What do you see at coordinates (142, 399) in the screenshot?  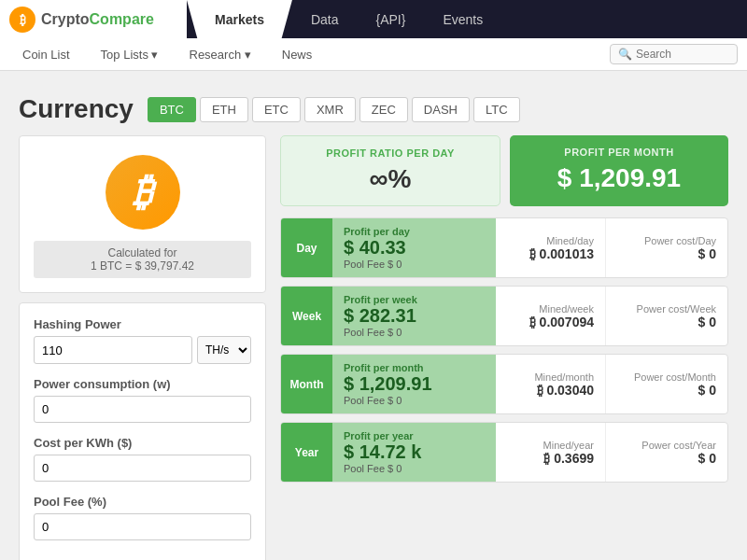 I see `power-consumption-group: Power consumption (w)` at bounding box center [142, 399].